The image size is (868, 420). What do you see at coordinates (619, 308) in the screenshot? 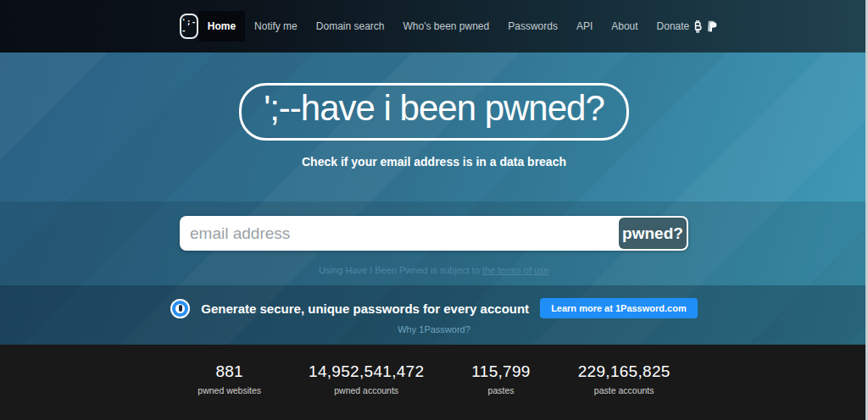
I see `learn-more-button: Learn more at 1Password.com` at bounding box center [619, 308].